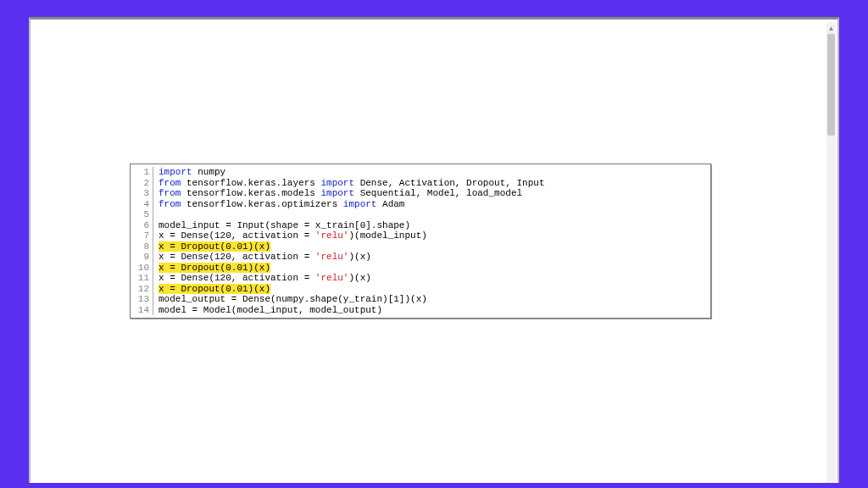 This screenshot has width=868, height=488. I want to click on line-number: 3, so click(142, 193).